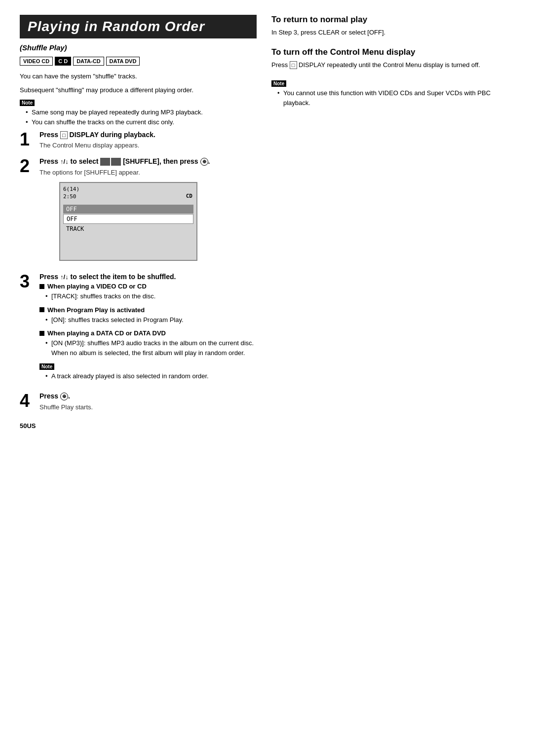 The height and width of the screenshot is (756, 533). What do you see at coordinates (148, 310) in the screenshot?
I see `sub-heading-program-play: When Program Play is activated` at bounding box center [148, 310].